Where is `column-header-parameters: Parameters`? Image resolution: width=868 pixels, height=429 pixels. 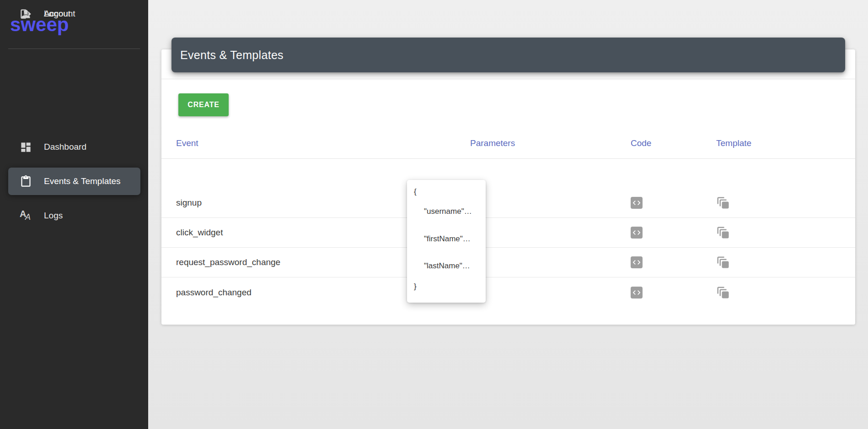 column-header-parameters: Parameters is located at coordinates (493, 143).